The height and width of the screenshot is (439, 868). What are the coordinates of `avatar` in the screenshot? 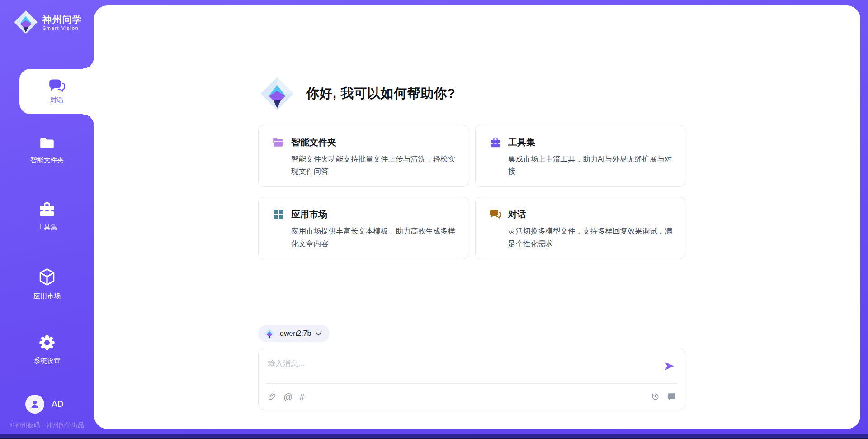 It's located at (35, 404).